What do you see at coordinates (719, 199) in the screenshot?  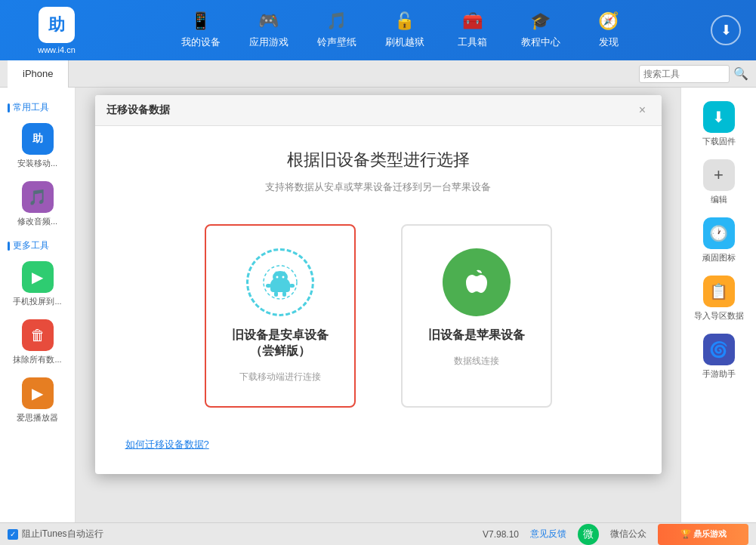 I see `edit-label: 编辑` at bounding box center [719, 199].